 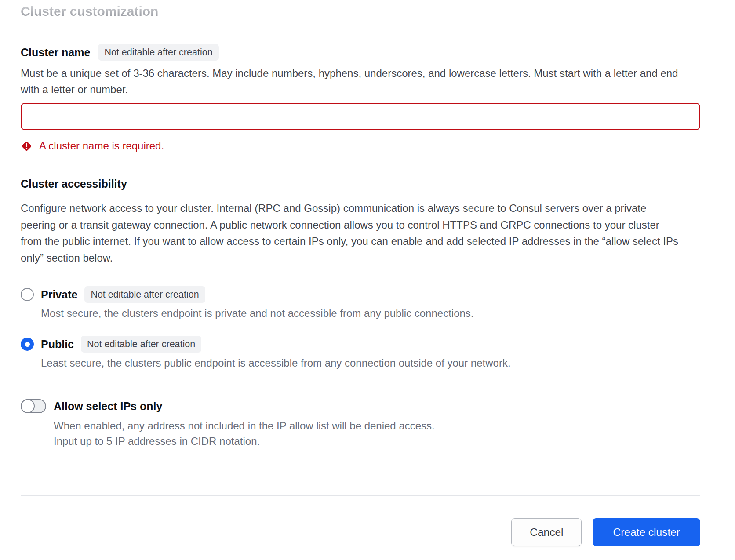 I want to click on cluster-name-input, so click(x=360, y=116).